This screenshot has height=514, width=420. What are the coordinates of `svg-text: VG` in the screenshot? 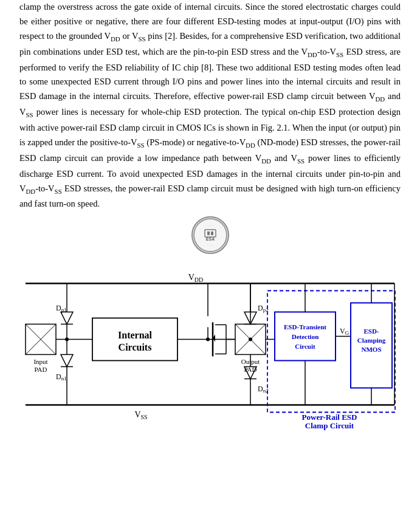 It's located at (345, 332).